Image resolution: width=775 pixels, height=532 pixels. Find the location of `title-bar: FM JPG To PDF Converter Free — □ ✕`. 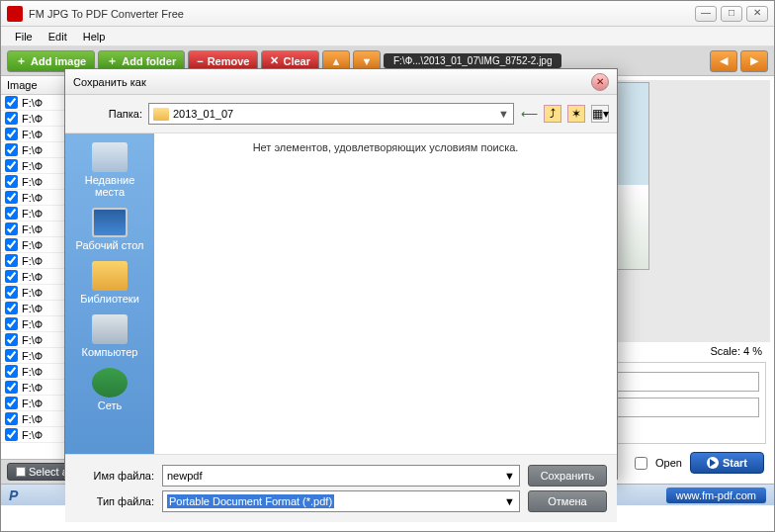

title-bar: FM JPG To PDF Converter Free — □ ✕ is located at coordinates (388, 14).